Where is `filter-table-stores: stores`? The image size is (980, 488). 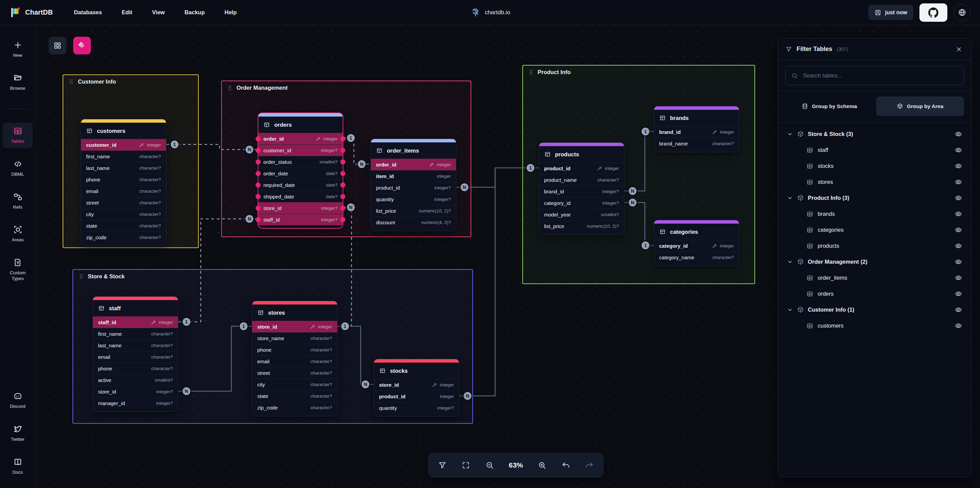
filter-table-stores: stores is located at coordinates (875, 182).